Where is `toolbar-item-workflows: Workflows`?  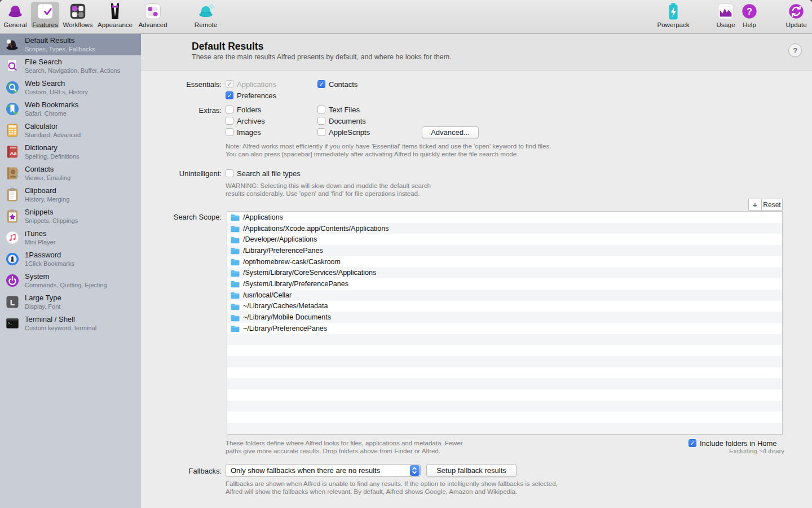
toolbar-item-workflows: Workflows is located at coordinates (78, 15).